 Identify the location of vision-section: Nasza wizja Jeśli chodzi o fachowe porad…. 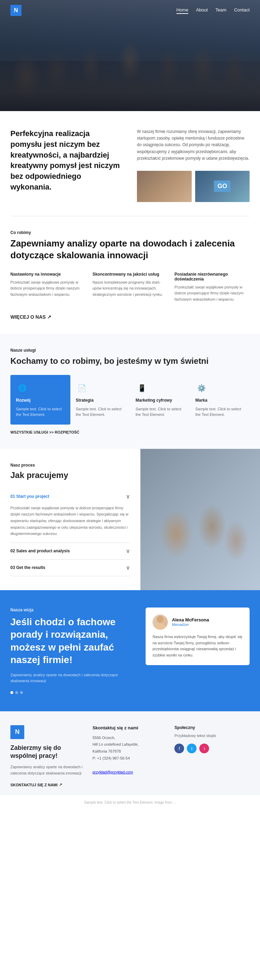
(130, 651).